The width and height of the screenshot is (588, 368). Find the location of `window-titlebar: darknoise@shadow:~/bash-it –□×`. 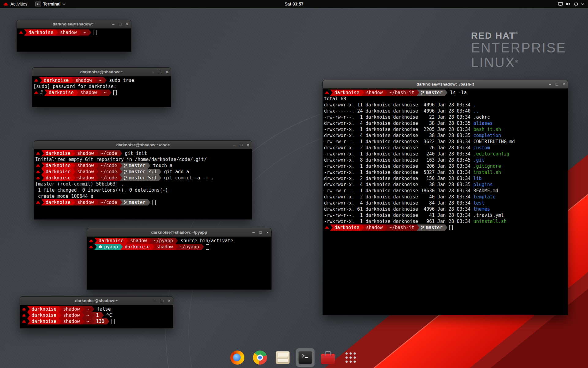

window-titlebar: darknoise@shadow:~/bash-it –□× is located at coordinates (445, 84).